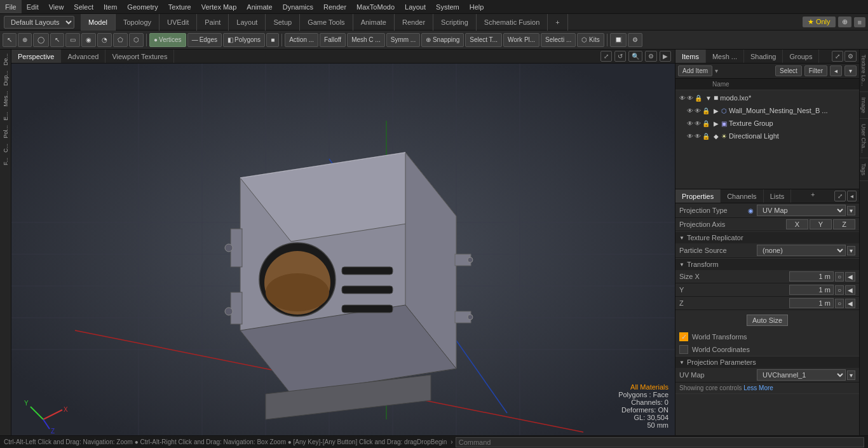 The height and width of the screenshot is (448, 868). I want to click on eye-icon-light: 👁, so click(690, 136).